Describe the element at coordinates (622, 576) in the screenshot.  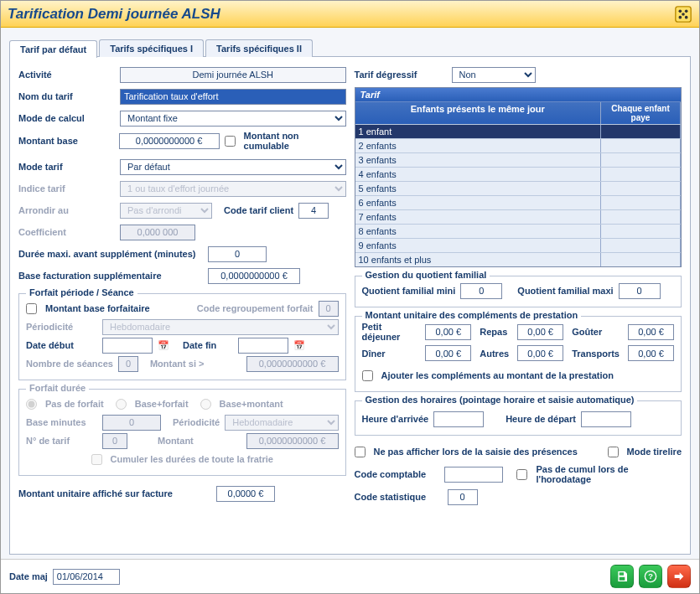
I see `save-button` at that location.